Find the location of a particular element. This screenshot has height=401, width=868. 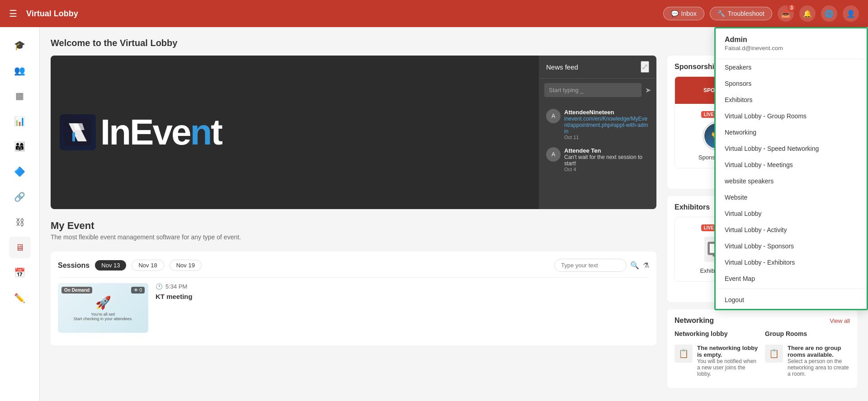

networking-view-all: View all is located at coordinates (840, 321).